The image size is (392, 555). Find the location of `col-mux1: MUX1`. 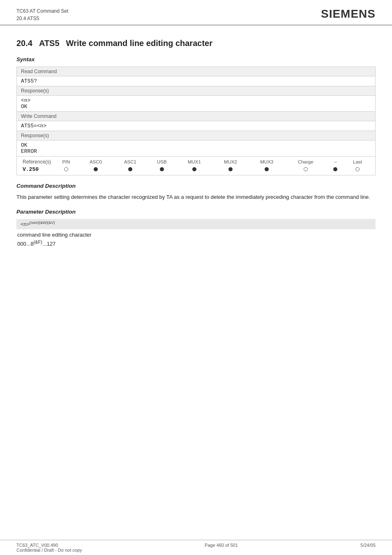

col-mux1: MUX1 is located at coordinates (194, 162).